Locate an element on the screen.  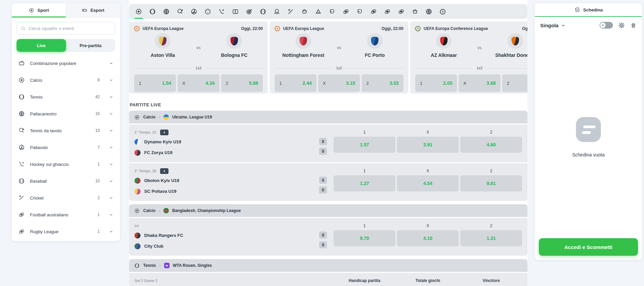
live-match-row: IntDhaka Rangers FCCity Club001X29.704.1… is located at coordinates (328, 237).